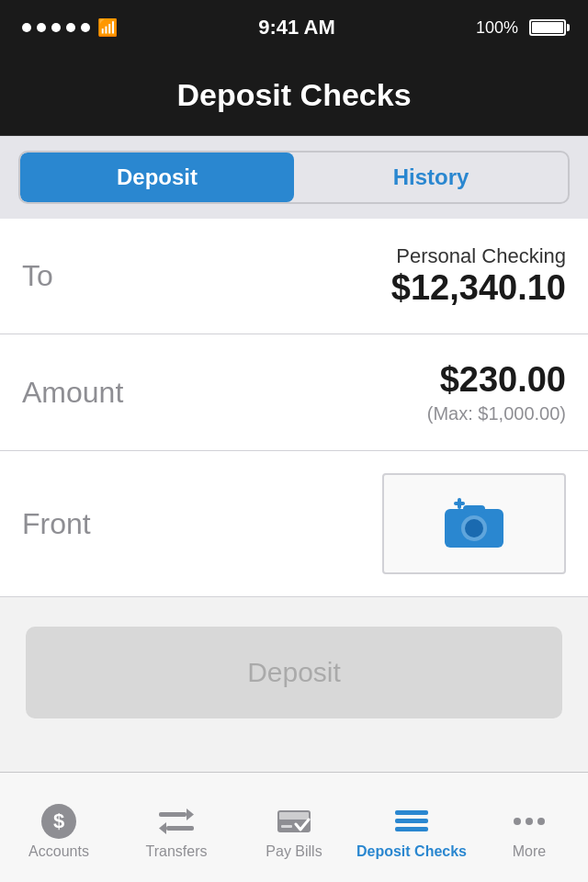  What do you see at coordinates (56, 28) in the screenshot?
I see `signal-dots` at bounding box center [56, 28].